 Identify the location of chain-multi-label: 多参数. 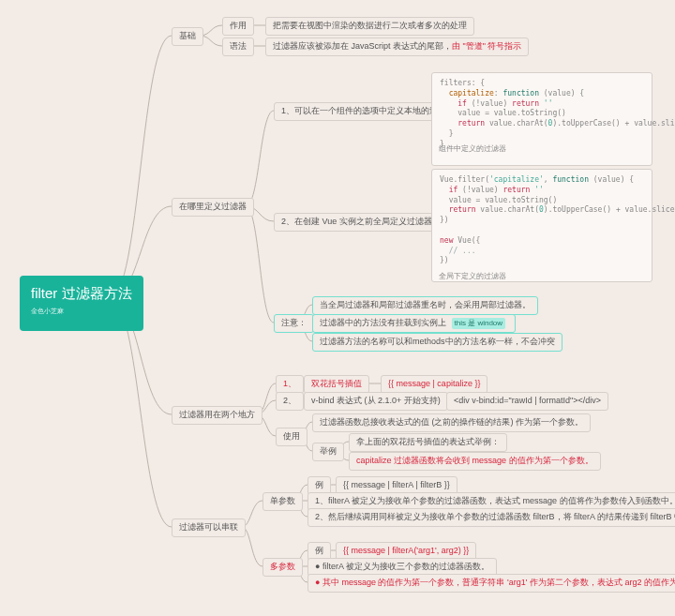
(283, 567).